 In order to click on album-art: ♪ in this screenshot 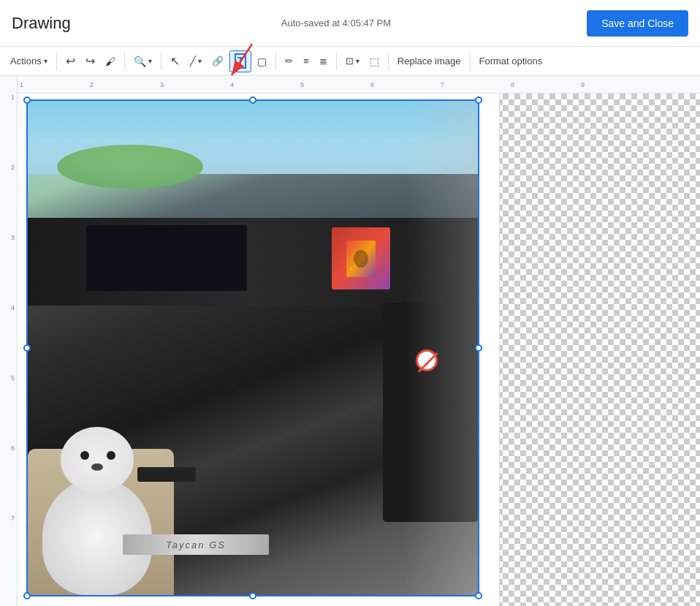, I will do `click(361, 259)`.